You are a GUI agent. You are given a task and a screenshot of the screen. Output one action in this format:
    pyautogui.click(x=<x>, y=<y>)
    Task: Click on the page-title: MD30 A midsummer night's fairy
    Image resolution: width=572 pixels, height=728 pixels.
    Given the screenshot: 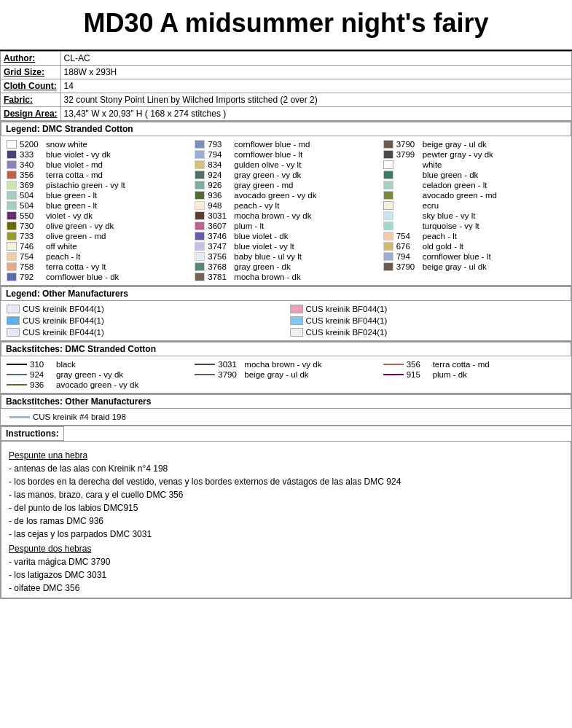 What is the action you would take?
    pyautogui.click(x=286, y=23)
    